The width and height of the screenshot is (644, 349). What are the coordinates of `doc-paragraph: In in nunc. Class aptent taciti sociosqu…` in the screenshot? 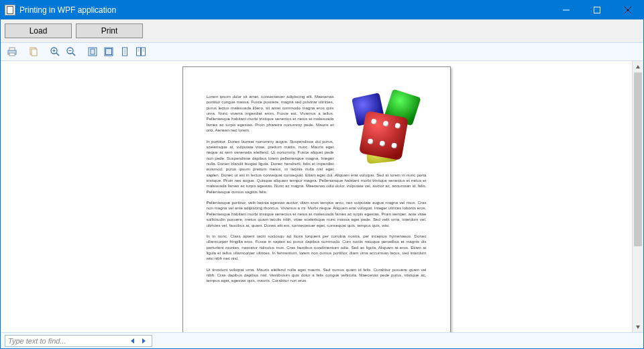 It's located at (317, 248).